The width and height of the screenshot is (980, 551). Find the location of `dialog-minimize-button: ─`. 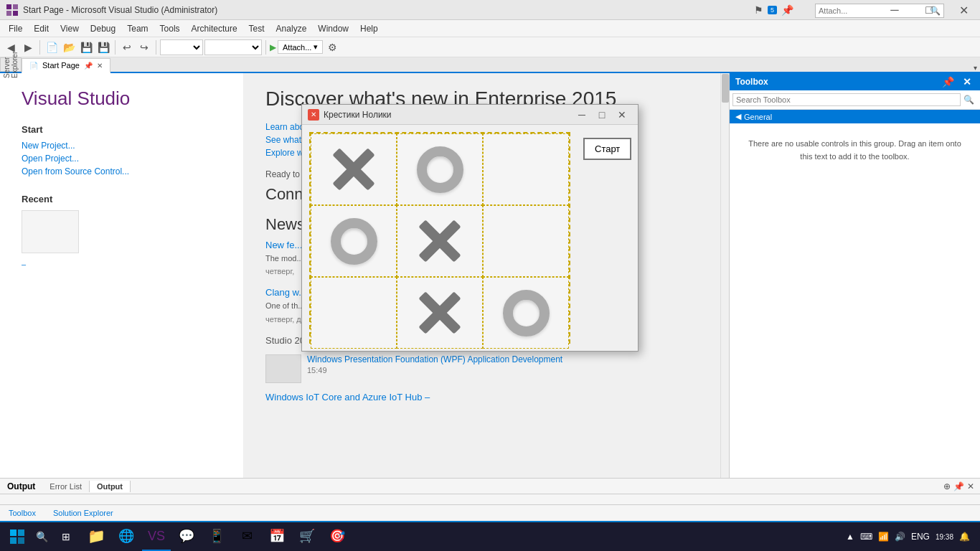

dialog-minimize-button: ─ is located at coordinates (582, 115).